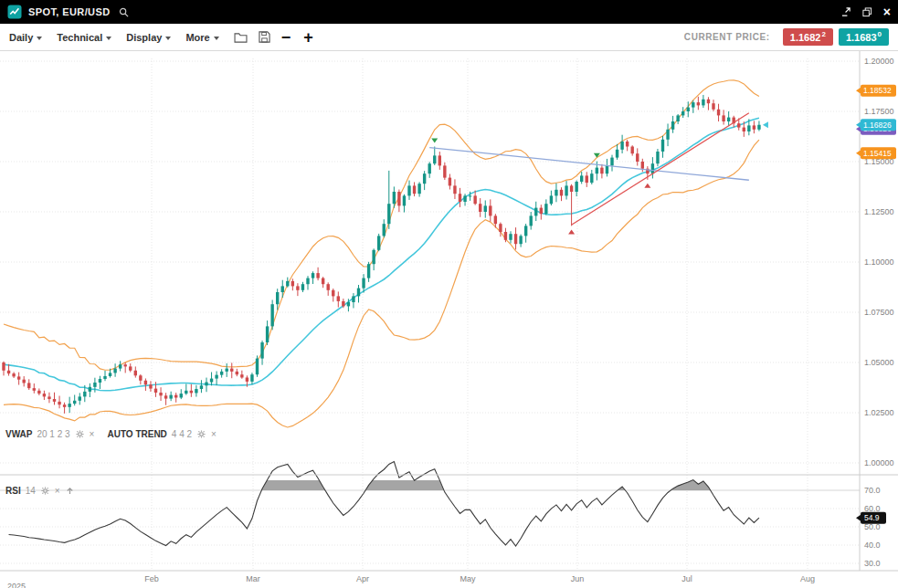  I want to click on menu-display: Display, so click(148, 37).